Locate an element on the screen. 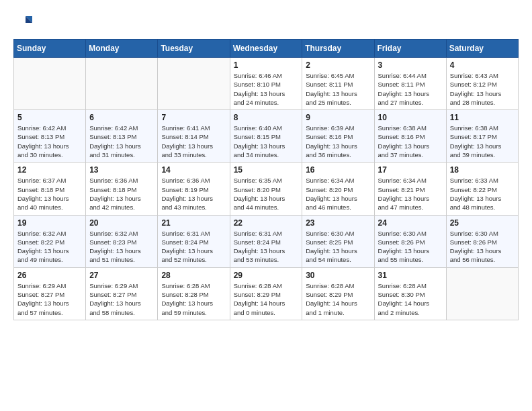  day-of-week-header: Sunday is located at coordinates (50, 48).